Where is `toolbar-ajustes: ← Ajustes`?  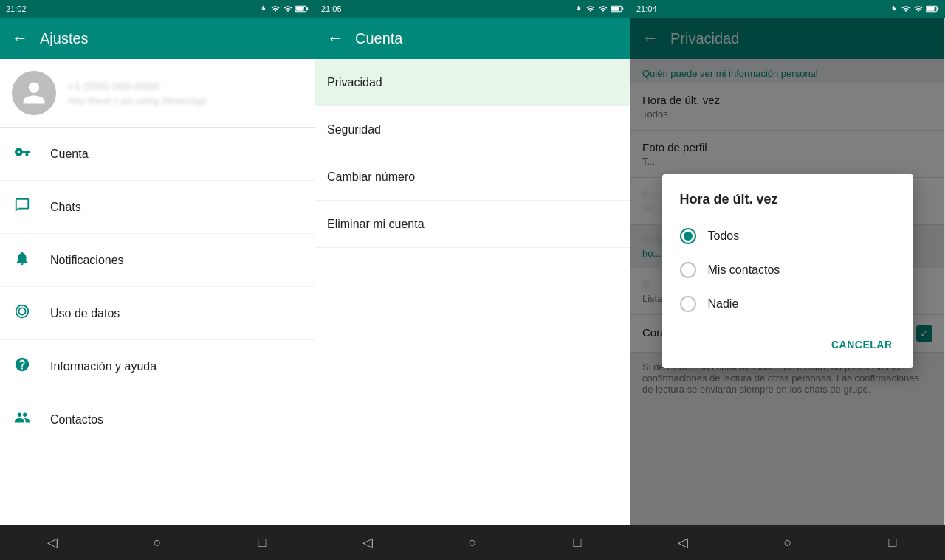 toolbar-ajustes: ← Ajustes is located at coordinates (157, 38).